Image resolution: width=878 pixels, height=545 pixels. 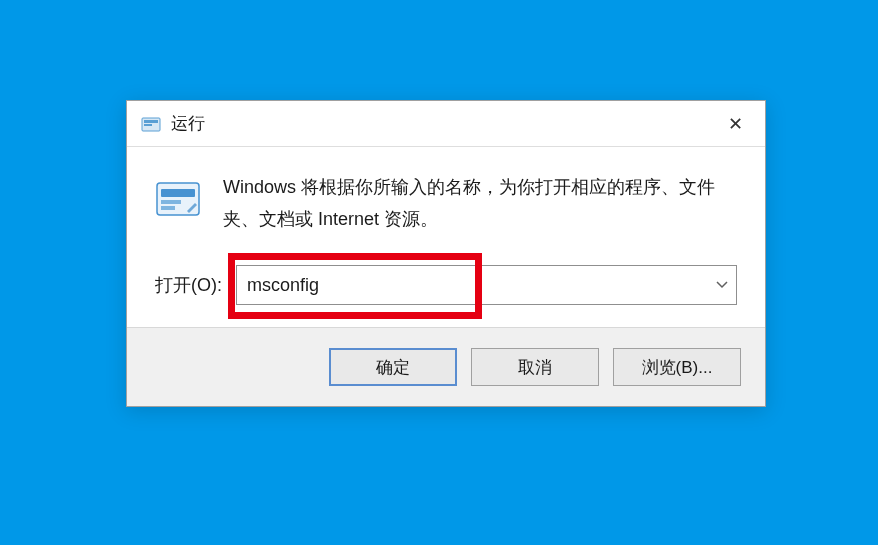 I want to click on run-title-icon, so click(x=151, y=124).